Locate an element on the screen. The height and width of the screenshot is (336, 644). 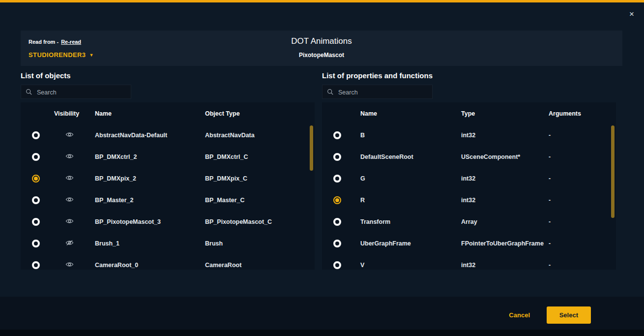
property-name: V is located at coordinates (411, 265).